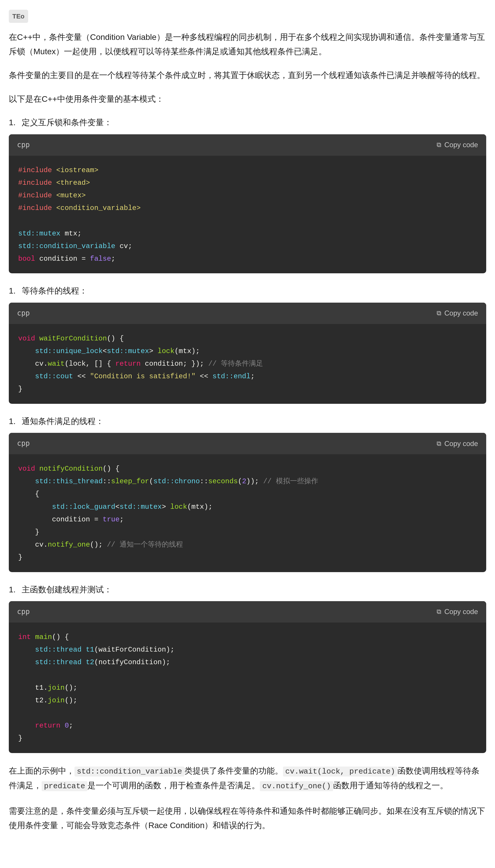 The height and width of the screenshot is (868, 495). I want to click on code-header-1: cpp ⧉ Copy code, so click(248, 145).